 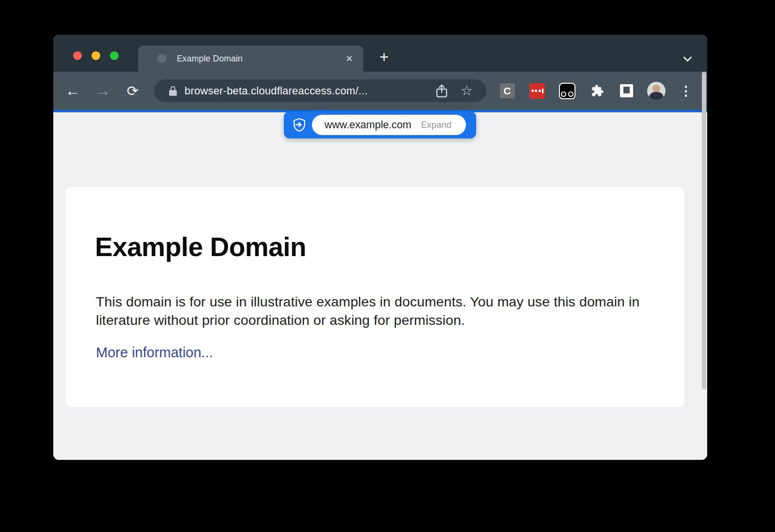 I want to click on tab-strip: Example Domain × +, so click(x=380, y=53).